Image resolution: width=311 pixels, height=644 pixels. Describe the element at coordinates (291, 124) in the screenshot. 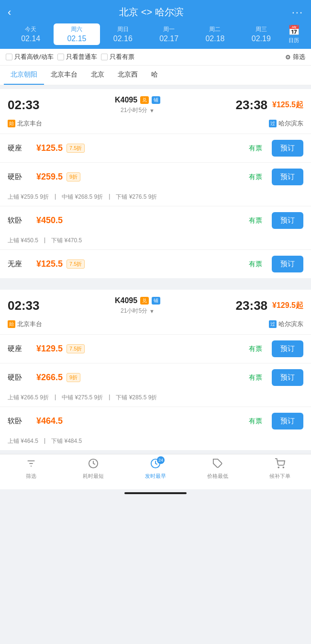

I see `arrive-station-name-1: 哈尔滨东` at that location.